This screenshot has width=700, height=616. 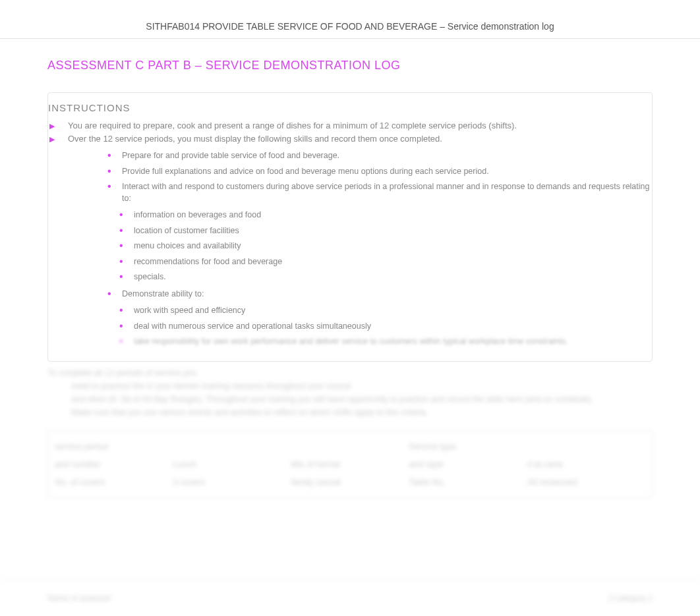 I want to click on table-cell: 3 covers, so click(x=232, y=482).